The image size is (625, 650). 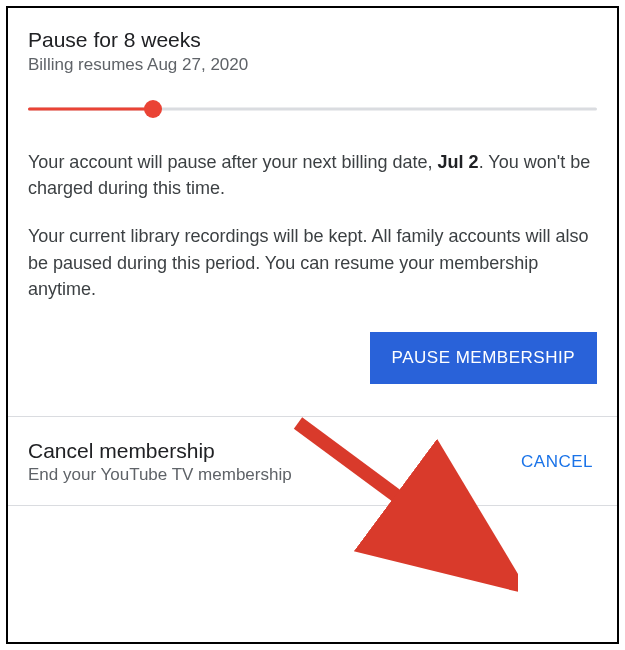 I want to click on pause-description-1: Your account will pause after your next …, so click(x=312, y=175).